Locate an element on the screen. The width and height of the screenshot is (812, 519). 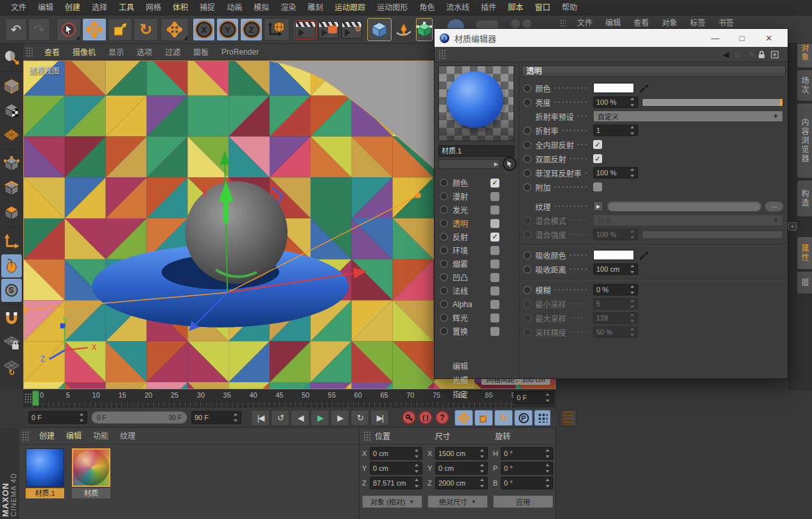
menu-item-插件: 插件 is located at coordinates (488, 8).